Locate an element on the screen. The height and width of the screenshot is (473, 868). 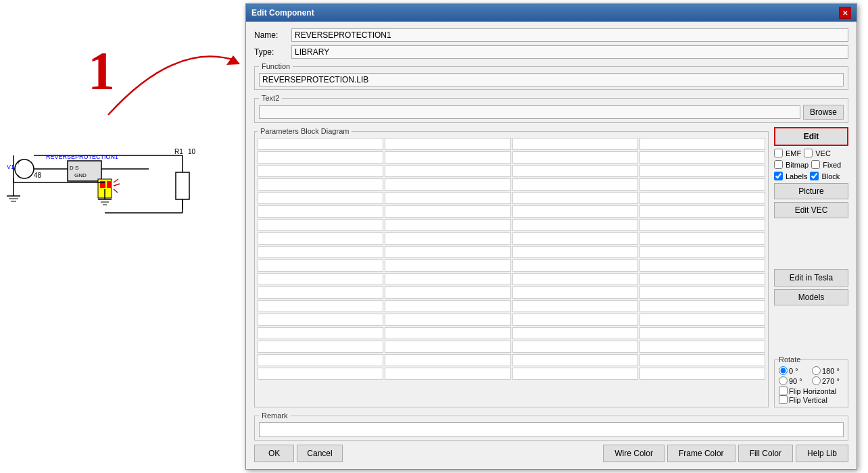
wire-color-button: Wire Color is located at coordinates (634, 453).